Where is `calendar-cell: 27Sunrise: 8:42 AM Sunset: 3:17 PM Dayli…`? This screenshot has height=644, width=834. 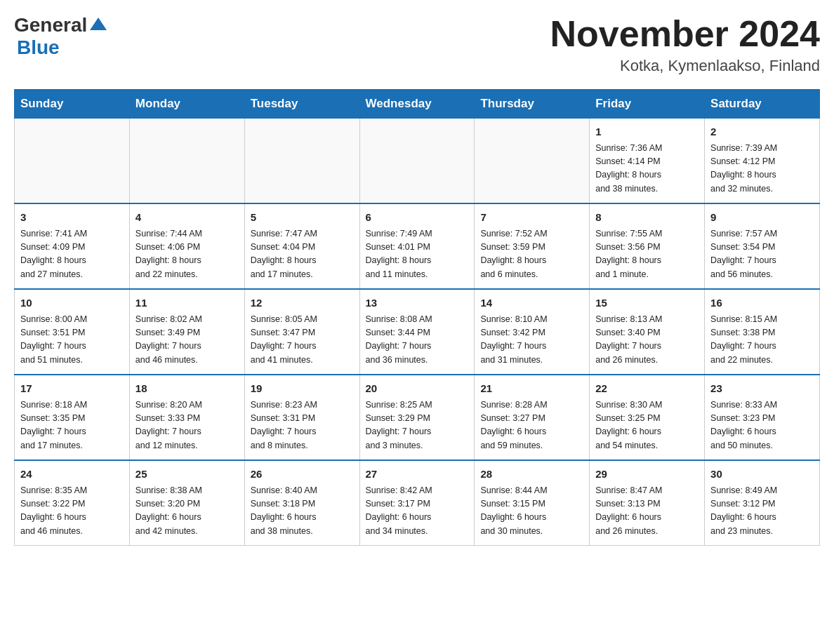 calendar-cell: 27Sunrise: 8:42 AM Sunset: 3:17 PM Dayli… is located at coordinates (417, 503).